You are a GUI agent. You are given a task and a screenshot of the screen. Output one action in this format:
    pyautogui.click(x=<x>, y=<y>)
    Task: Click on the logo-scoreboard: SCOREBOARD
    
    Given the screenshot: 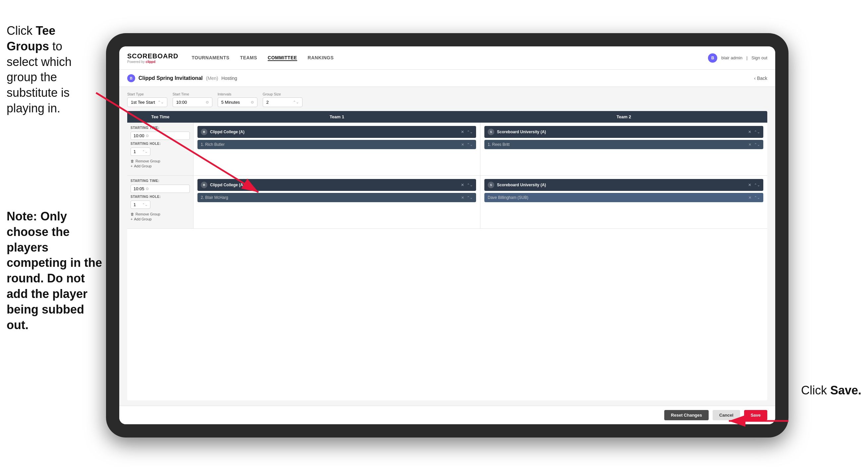 What is the action you would take?
    pyautogui.click(x=153, y=56)
    